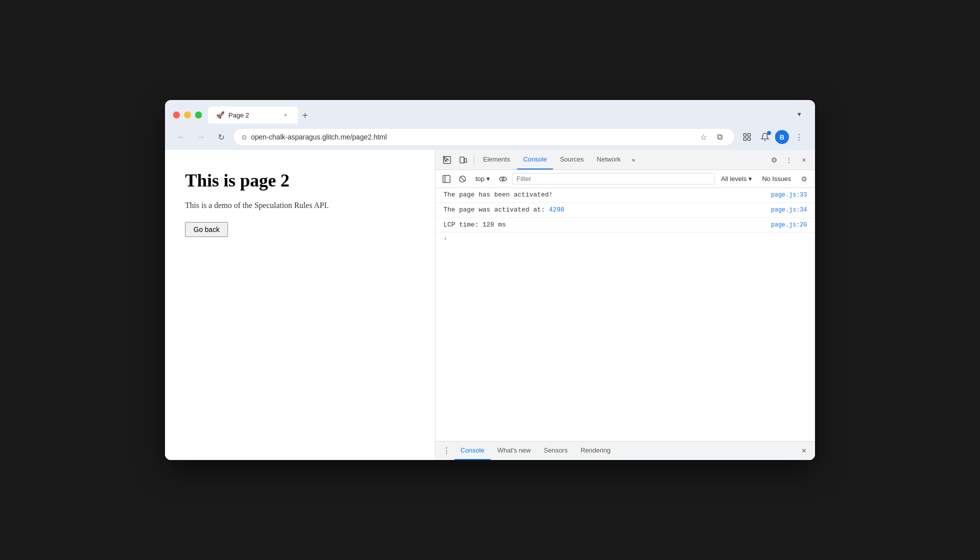 Image resolution: width=980 pixels, height=560 pixels. I want to click on drawer-rendering-tab: Rendering, so click(596, 451).